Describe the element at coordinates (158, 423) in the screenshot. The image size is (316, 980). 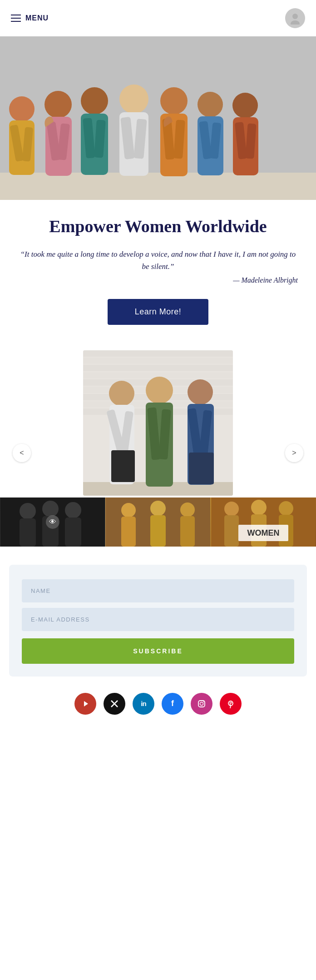
I see `carousel-main-image` at that location.